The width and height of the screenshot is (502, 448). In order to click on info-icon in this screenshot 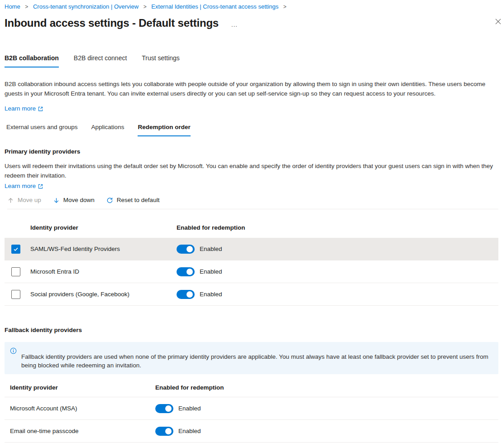, I will do `click(14, 351)`.